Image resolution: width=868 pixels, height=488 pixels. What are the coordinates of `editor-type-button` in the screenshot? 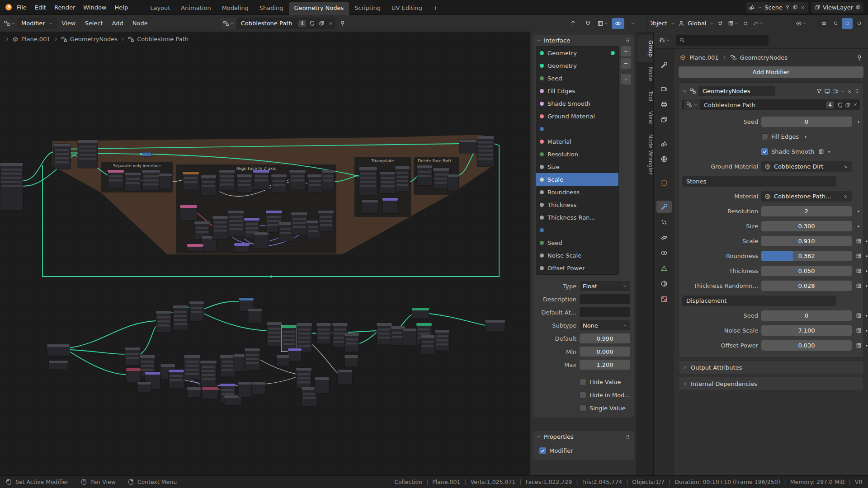 It's located at (9, 23).